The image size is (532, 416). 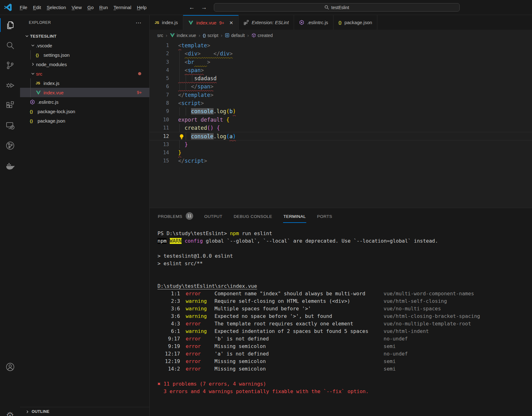 What do you see at coordinates (254, 35) in the screenshot?
I see `symbol-method-icon` at bounding box center [254, 35].